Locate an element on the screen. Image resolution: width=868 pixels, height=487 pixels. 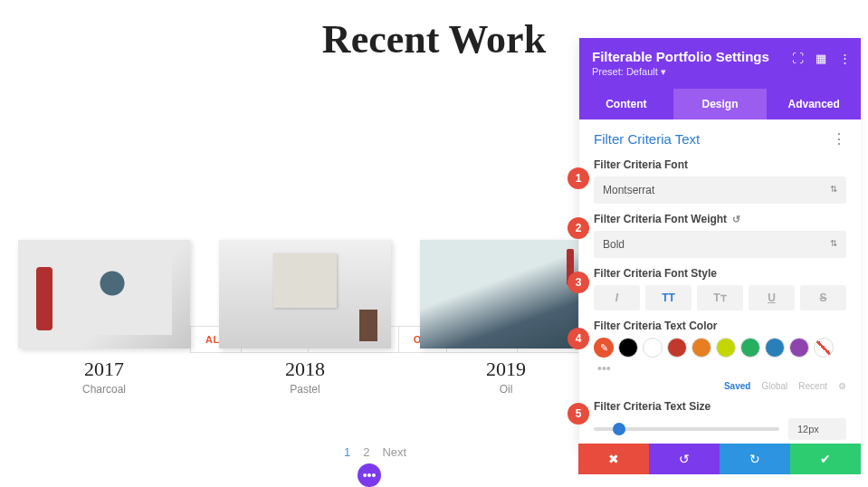
drag-icon: ▦ is located at coordinates (821, 58).